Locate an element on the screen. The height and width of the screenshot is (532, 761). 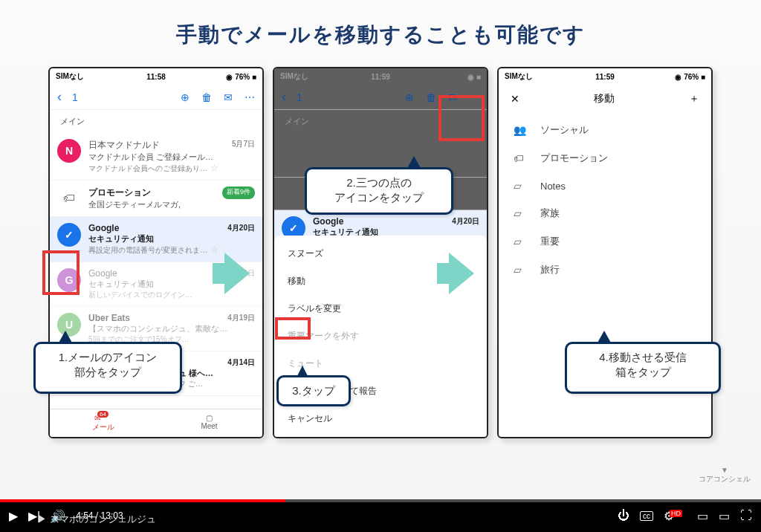
captions-button: cc is located at coordinates (647, 516).